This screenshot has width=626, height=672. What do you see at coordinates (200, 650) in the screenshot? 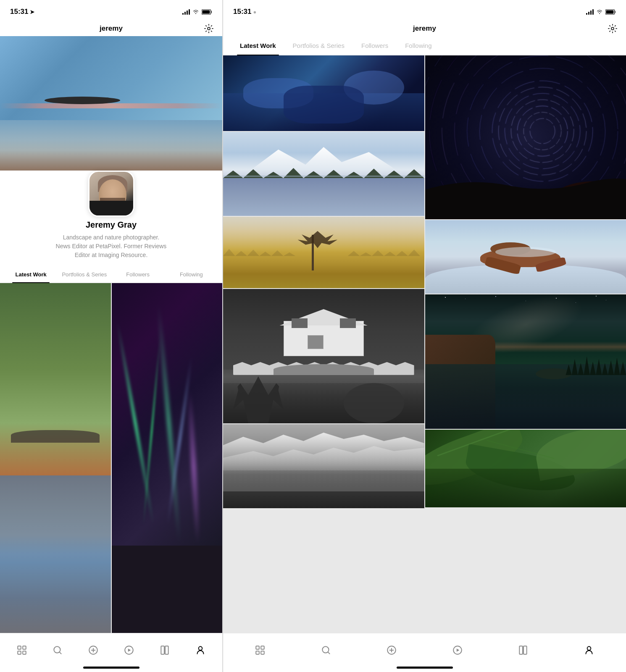
I see `nav-profile` at bounding box center [200, 650].